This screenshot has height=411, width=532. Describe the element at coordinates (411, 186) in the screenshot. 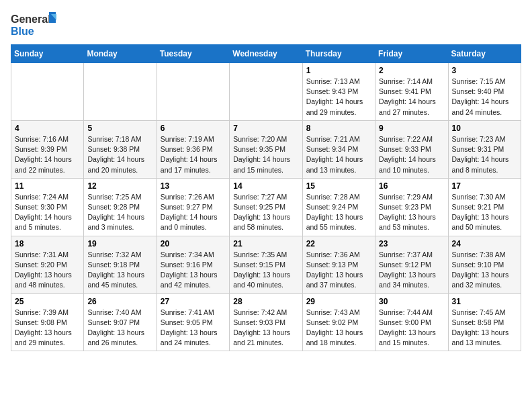

I see `day-number: 16` at that location.